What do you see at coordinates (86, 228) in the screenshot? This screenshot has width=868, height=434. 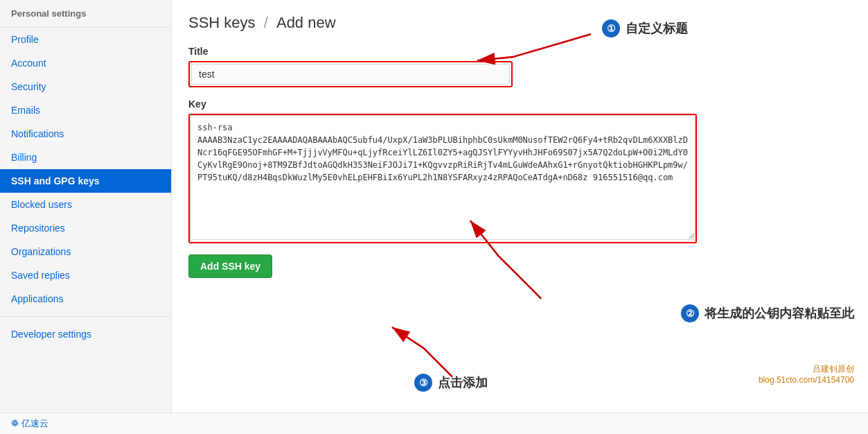 I see `sidebar-item-repositories: Repositories` at bounding box center [86, 228].